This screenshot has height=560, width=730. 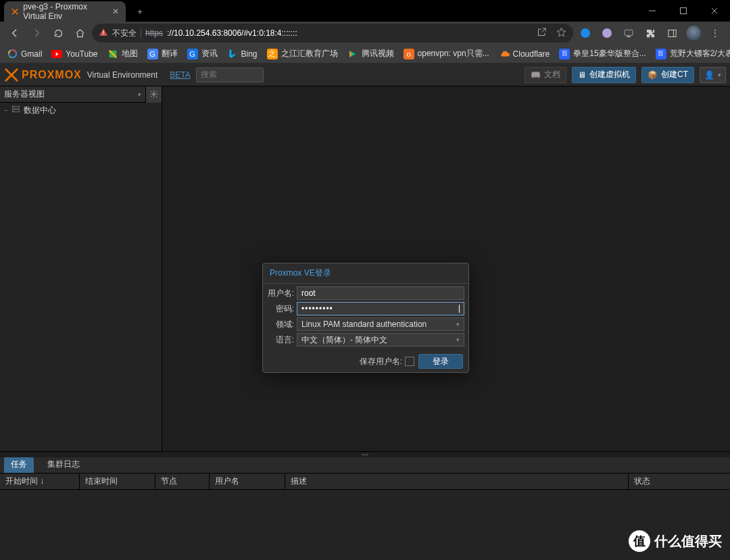 What do you see at coordinates (381, 362) in the screenshot?
I see `save-username-label: 保存用户名:` at bounding box center [381, 362].